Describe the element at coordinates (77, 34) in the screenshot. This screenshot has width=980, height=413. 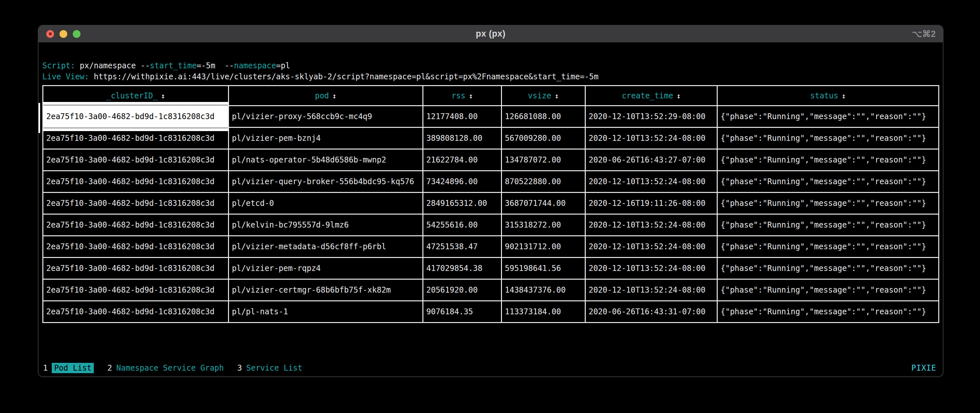
I see `fullscreen-button` at that location.